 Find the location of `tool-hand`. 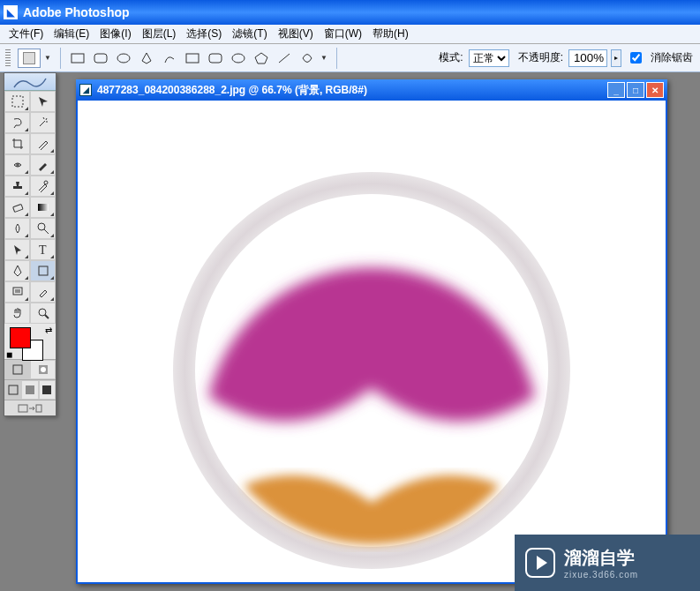

tool-hand is located at coordinates (18, 313).